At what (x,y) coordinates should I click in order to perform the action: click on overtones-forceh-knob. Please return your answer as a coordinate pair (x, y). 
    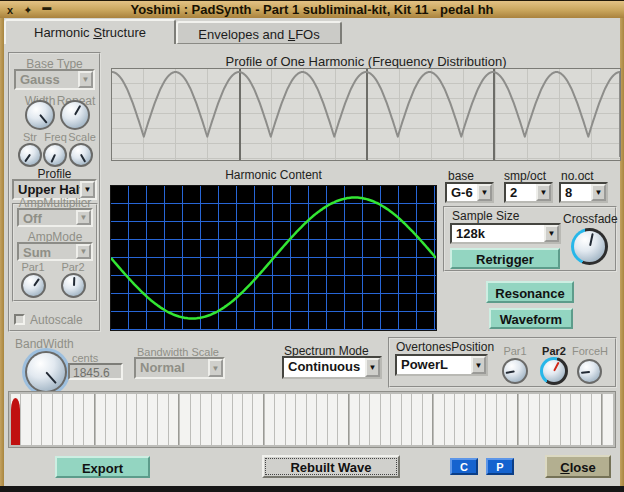
    Looking at the image, I should click on (590, 372).